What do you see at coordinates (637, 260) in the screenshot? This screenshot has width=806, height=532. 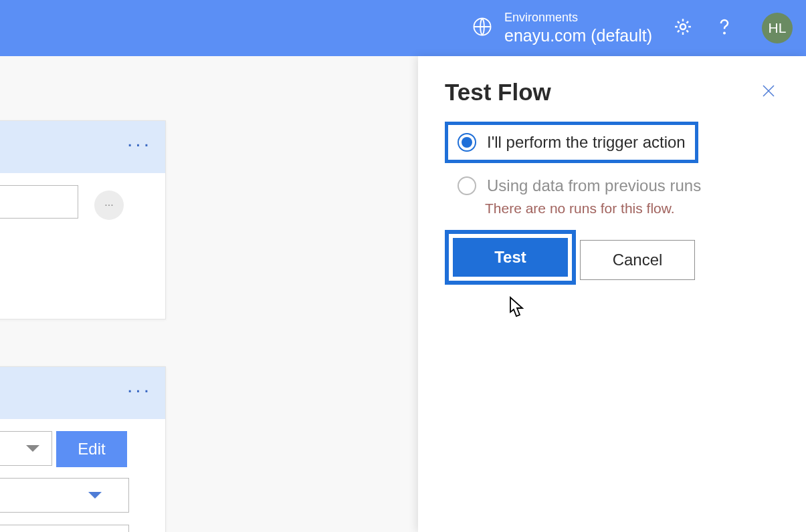 I see `cancel-button: Cancel` at bounding box center [637, 260].